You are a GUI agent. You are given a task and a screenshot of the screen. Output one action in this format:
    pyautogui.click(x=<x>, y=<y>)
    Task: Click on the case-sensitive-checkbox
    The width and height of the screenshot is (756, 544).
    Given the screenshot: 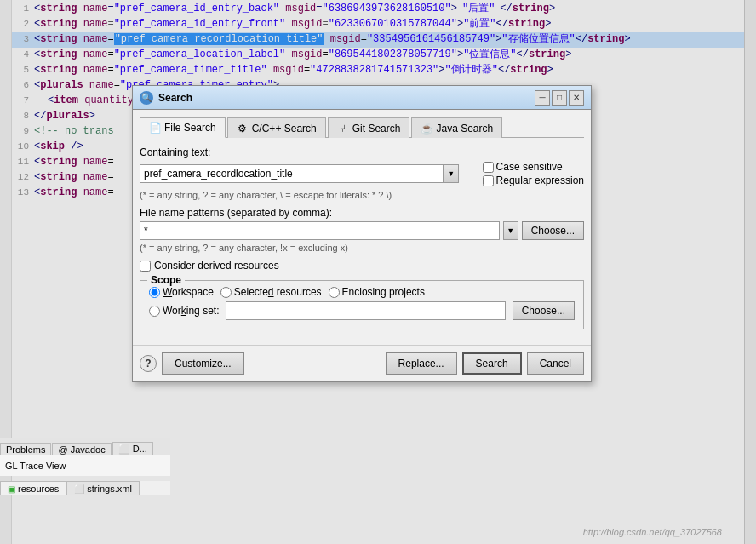 What is the action you would take?
    pyautogui.click(x=489, y=167)
    